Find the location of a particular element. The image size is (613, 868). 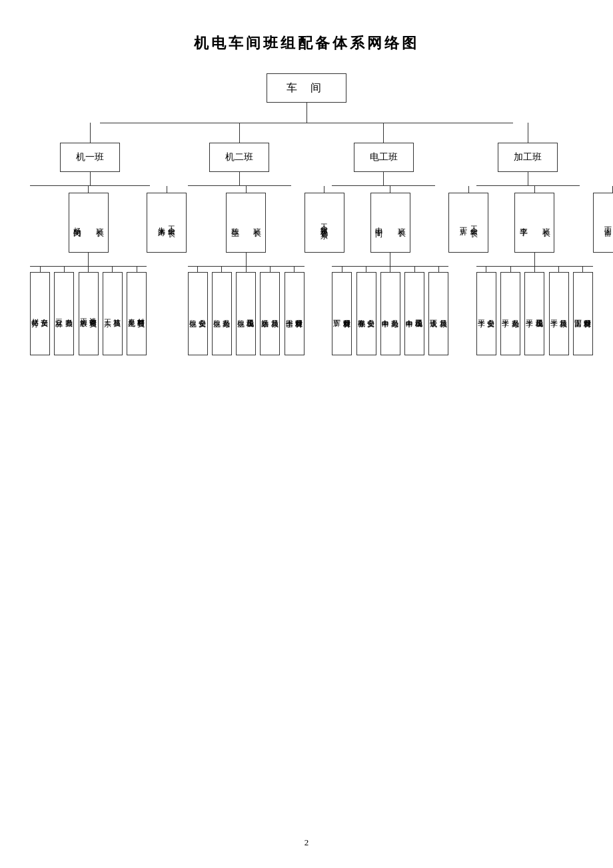

jg-union: 工会组长丁国富 is located at coordinates (603, 219).